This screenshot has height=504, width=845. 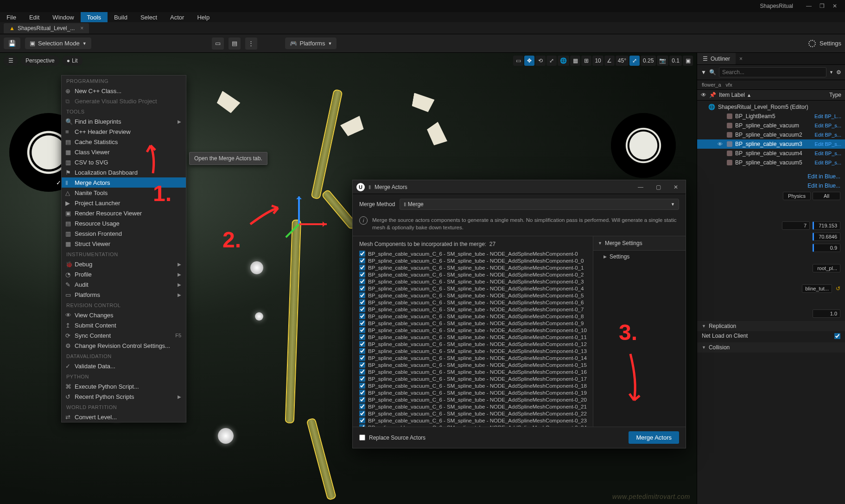 I want to click on outliner-row: BP_spline_cable_vacuumEdit BP_s..., so click(x=771, y=126).